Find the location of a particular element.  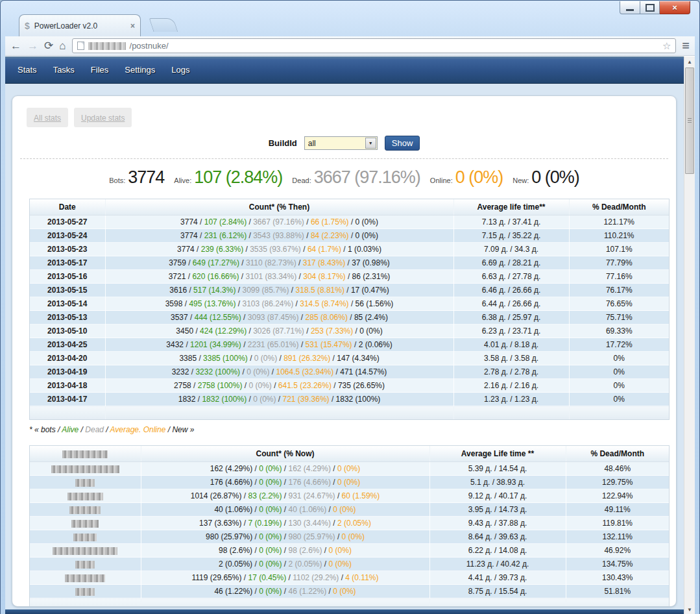

scroll-down-arrow: ▼ is located at coordinates (690, 609).